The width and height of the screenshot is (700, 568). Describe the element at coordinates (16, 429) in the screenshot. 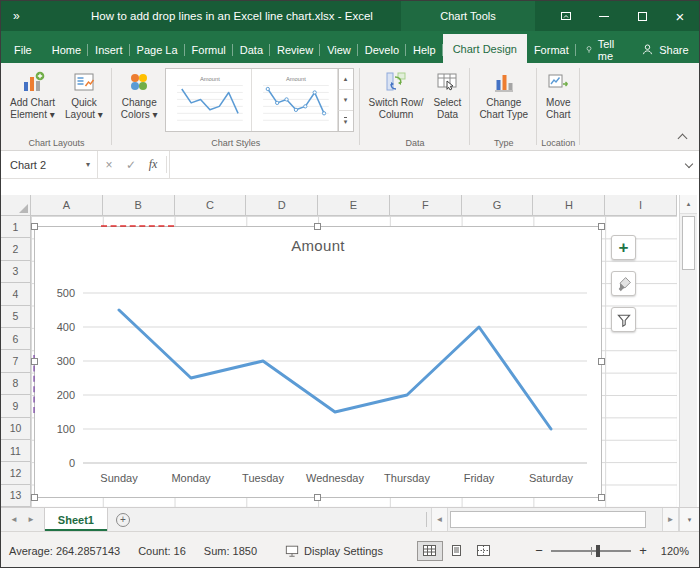

I see `row-header-10: 10` at that location.